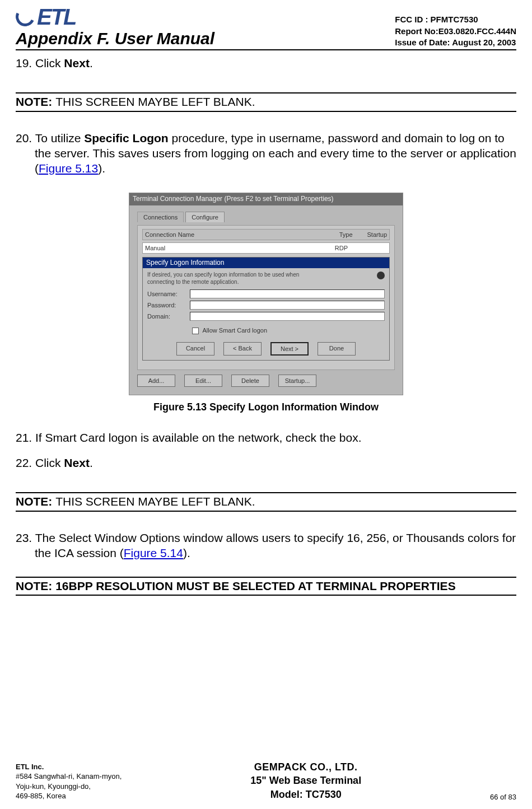 The height and width of the screenshot is (809, 532). What do you see at coordinates (287, 316) in the screenshot?
I see `domain-field` at bounding box center [287, 316].